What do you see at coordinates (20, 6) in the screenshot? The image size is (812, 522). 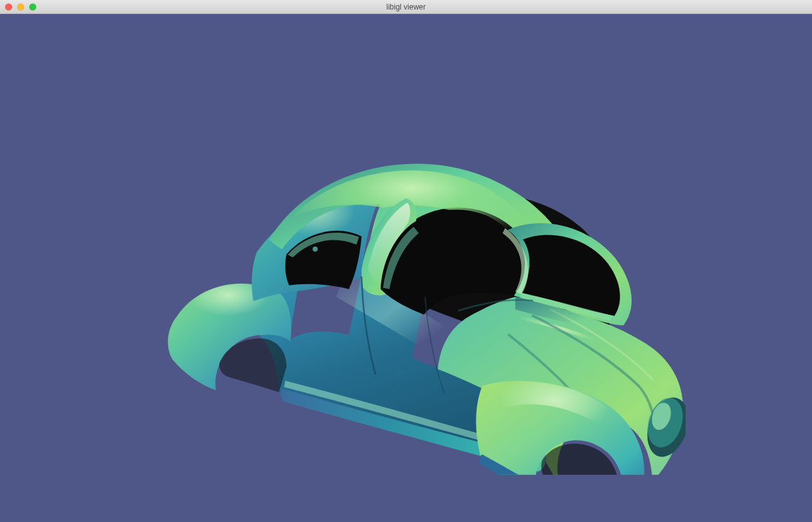 I see `traffic-lights` at bounding box center [20, 6].